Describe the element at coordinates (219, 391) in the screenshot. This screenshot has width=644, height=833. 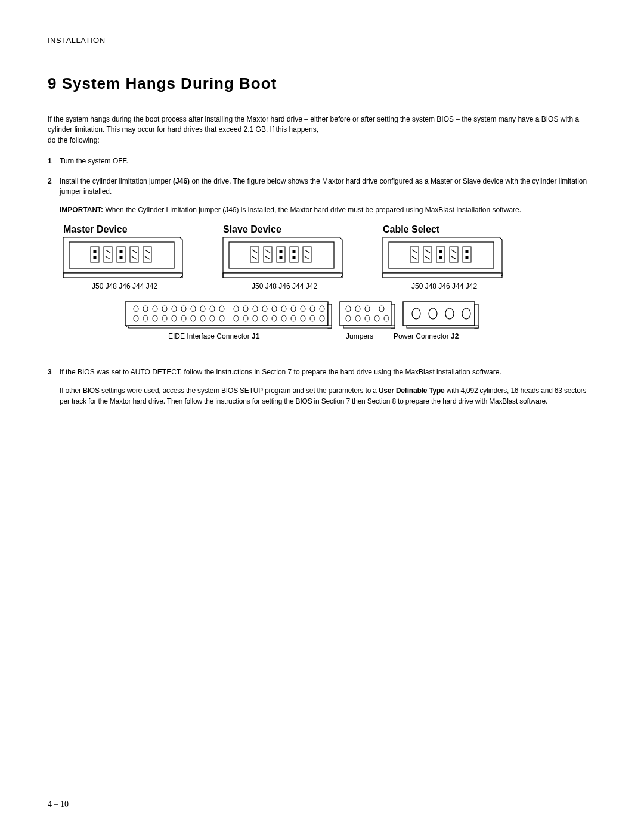
I see `step3-sub-before: If other BIOS settings were used, access…` at that location.